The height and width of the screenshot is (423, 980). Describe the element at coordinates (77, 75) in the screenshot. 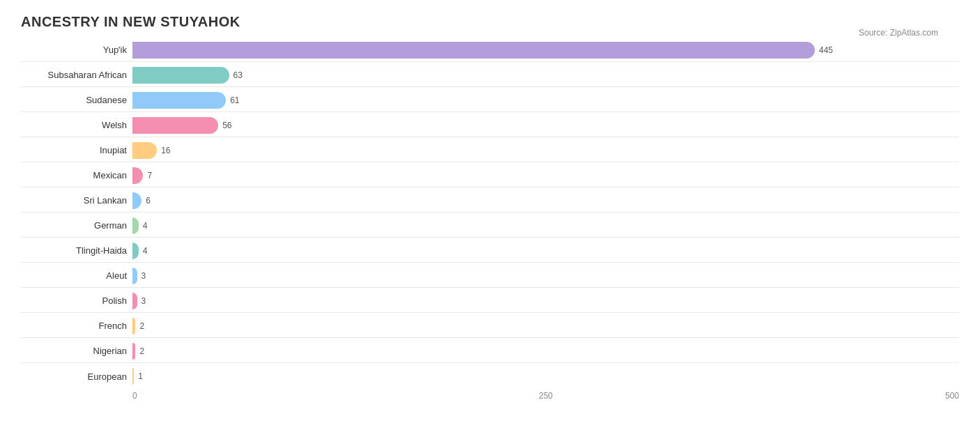

I see `bar-label: Subsaharan African` at that location.